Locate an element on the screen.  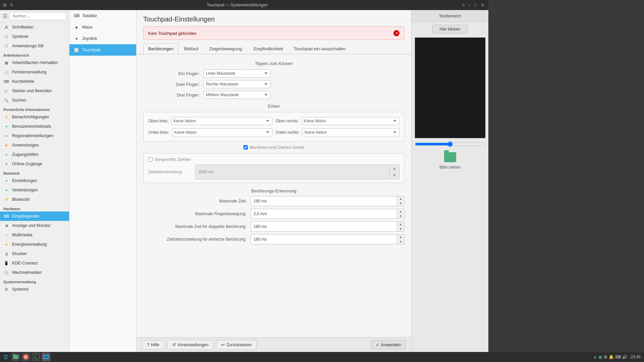
oben-rechts-dropdown: Keine Aktion is located at coordinates (350, 121).